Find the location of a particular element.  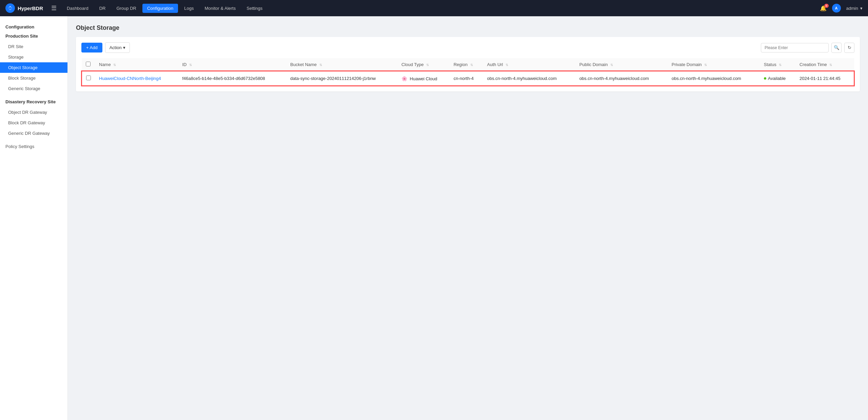

select-all-checkbox is located at coordinates (88, 64).